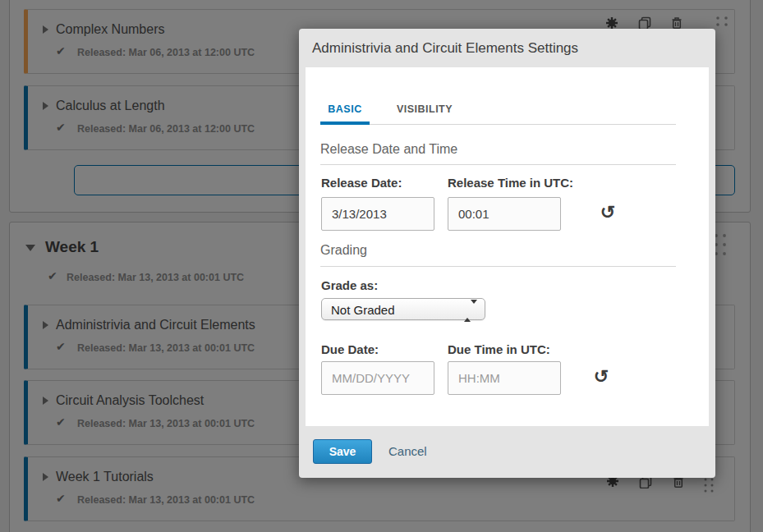 Image resolution: width=763 pixels, height=532 pixels. What do you see at coordinates (407, 452) in the screenshot?
I see `cancel-link: Cancel` at bounding box center [407, 452].